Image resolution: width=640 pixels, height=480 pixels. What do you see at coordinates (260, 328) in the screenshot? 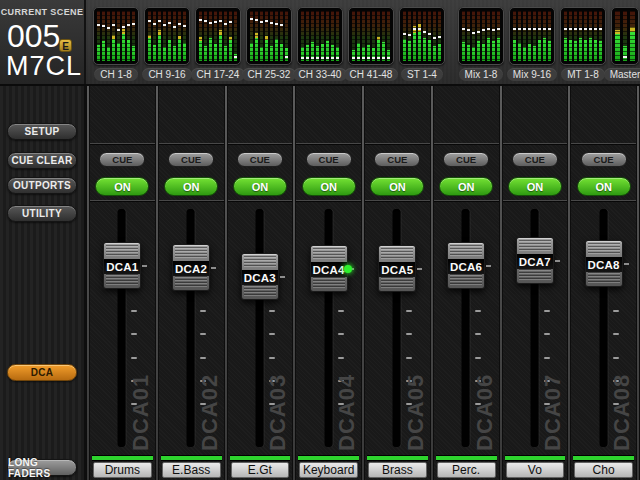
I see `fader-track` at bounding box center [260, 328].